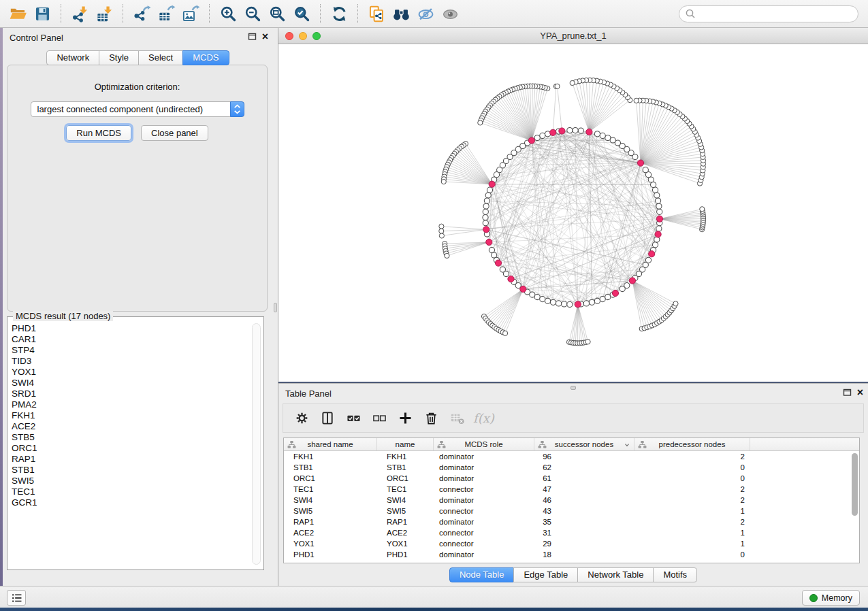 The image size is (868, 611). I want to click on import-network-button, so click(80, 14).